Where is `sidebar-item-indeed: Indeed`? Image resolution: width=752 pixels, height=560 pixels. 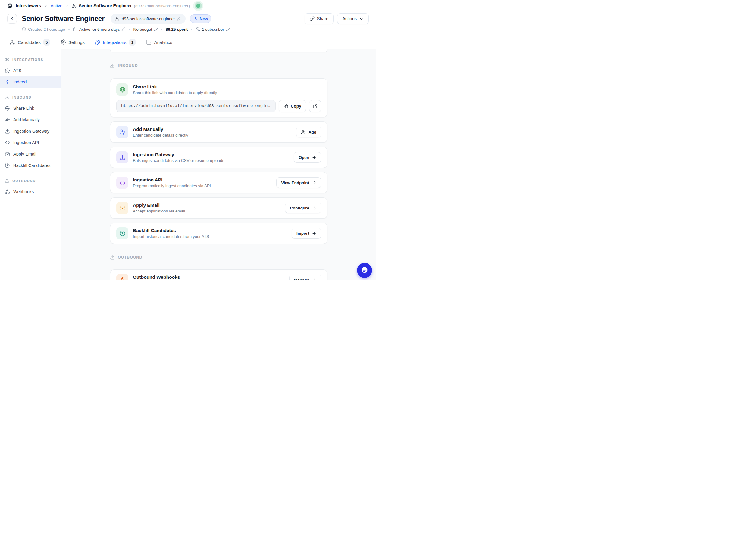
sidebar-item-indeed: Indeed is located at coordinates (31, 82).